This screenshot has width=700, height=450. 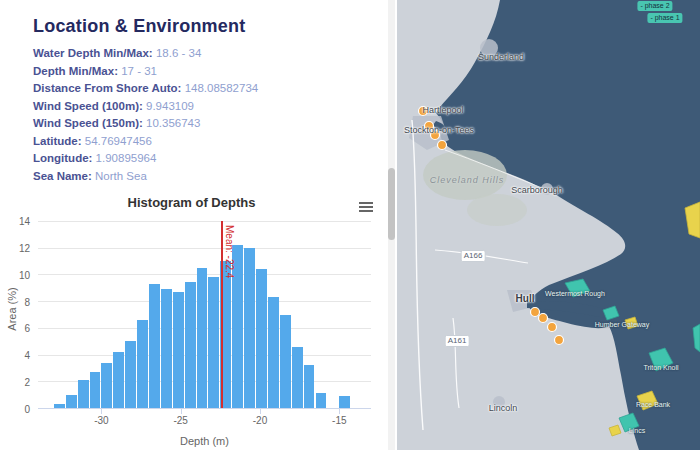 I want to click on x-axis-labels: -30-25-20-15, so click(x=204, y=420).